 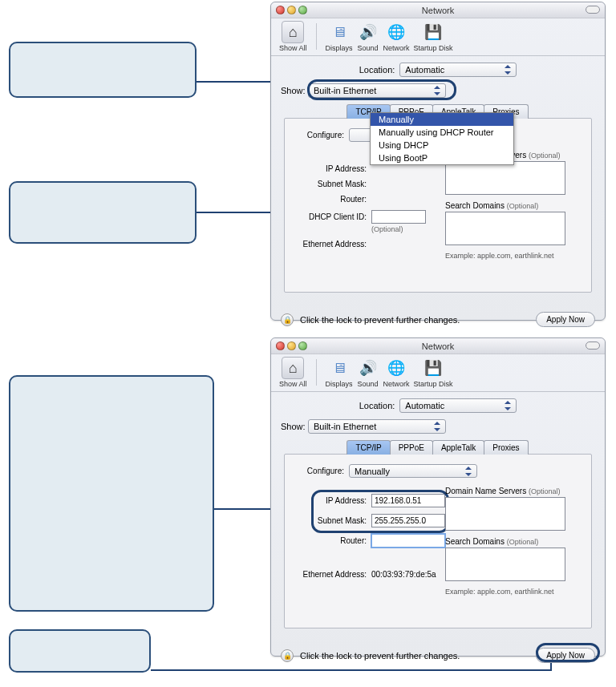 I want to click on menu-item-label: Using BootP, so click(x=403, y=158).